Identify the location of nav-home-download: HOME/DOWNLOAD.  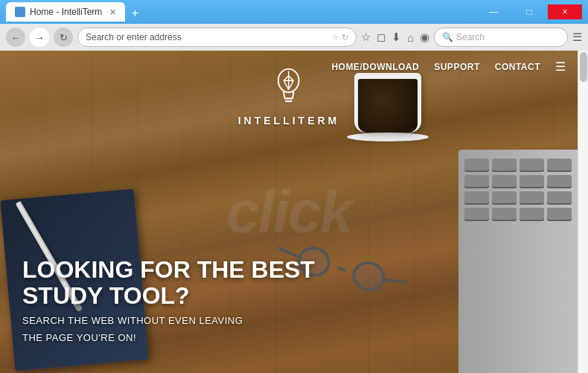
(375, 67).